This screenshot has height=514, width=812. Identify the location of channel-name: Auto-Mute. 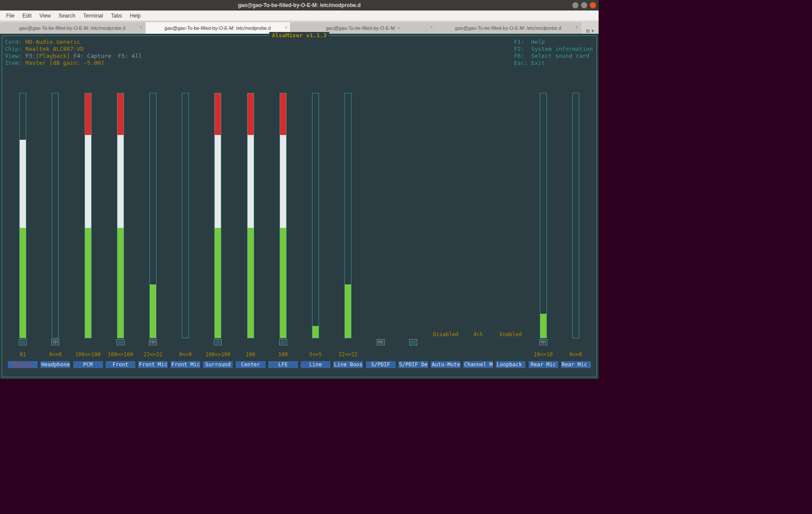
(446, 365).